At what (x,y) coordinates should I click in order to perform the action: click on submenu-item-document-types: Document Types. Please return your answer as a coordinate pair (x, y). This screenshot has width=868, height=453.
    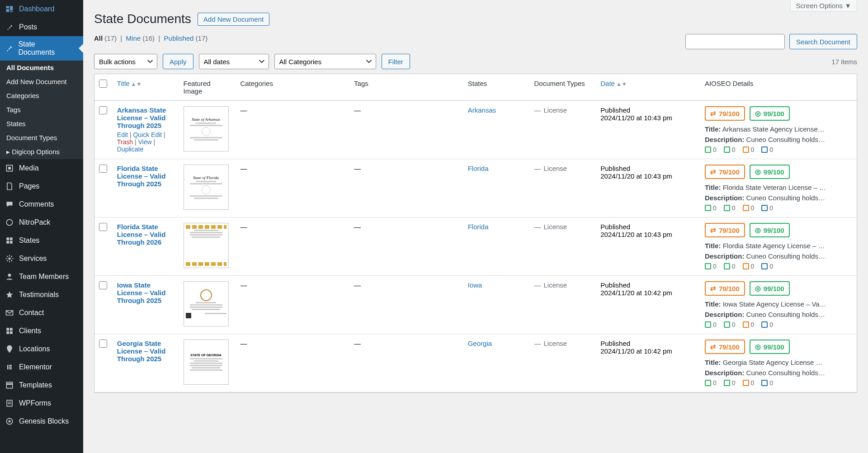
    Looking at the image, I should click on (42, 137).